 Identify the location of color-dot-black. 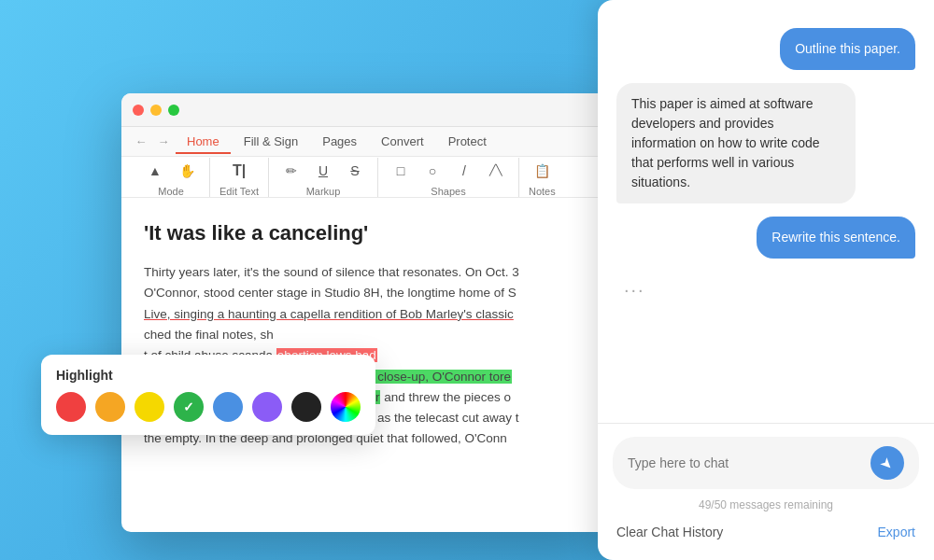
(306, 407).